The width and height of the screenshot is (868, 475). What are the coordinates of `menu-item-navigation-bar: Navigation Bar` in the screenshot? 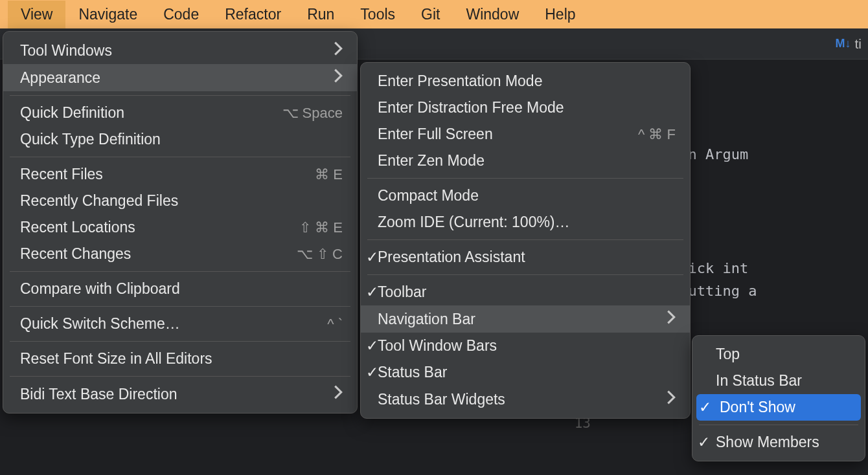 It's located at (525, 319).